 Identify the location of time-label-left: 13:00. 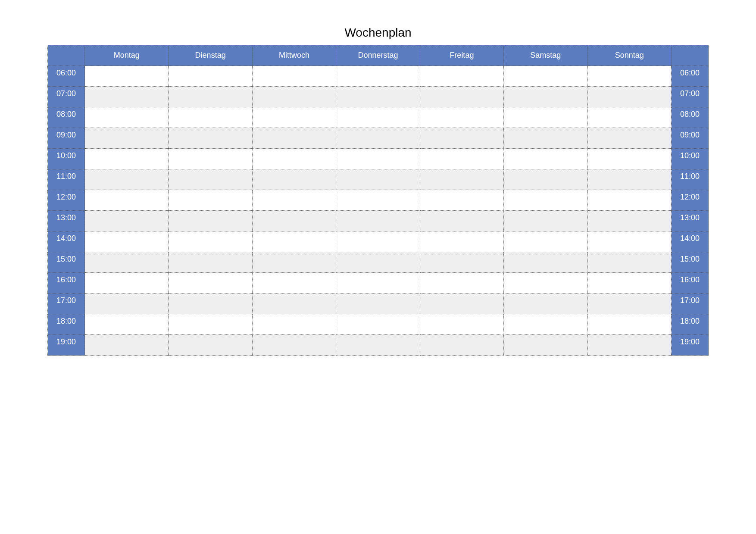
(66, 221).